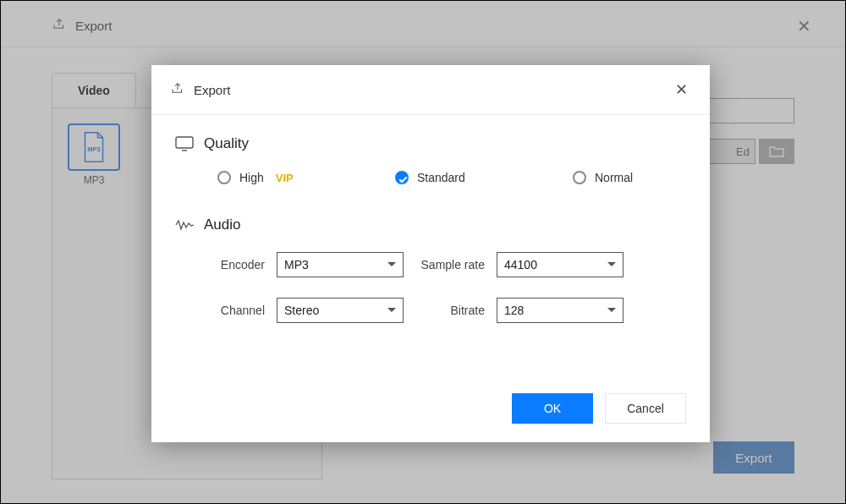 The image size is (846, 504). Describe the element at coordinates (284, 178) in the screenshot. I see `vip-badge: VIP` at that location.